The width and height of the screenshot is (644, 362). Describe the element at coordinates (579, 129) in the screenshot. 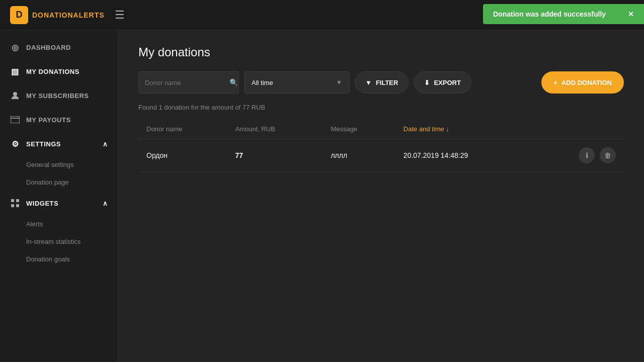

I see `col-header-actions` at that location.